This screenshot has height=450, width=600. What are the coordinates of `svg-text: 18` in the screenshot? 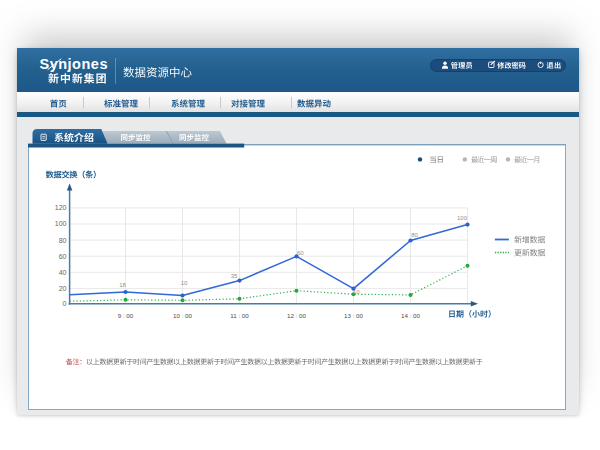 It's located at (122, 285).